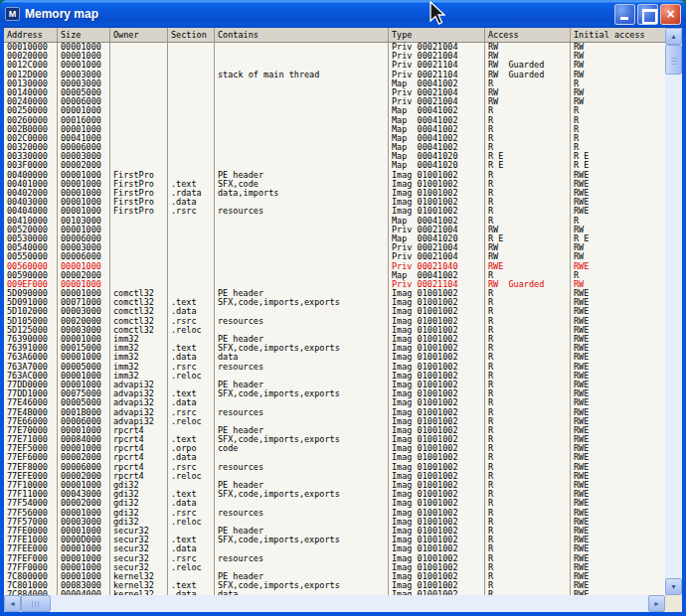 The height and width of the screenshot is (616, 686). I want to click on close-button: ×, so click(670, 14).